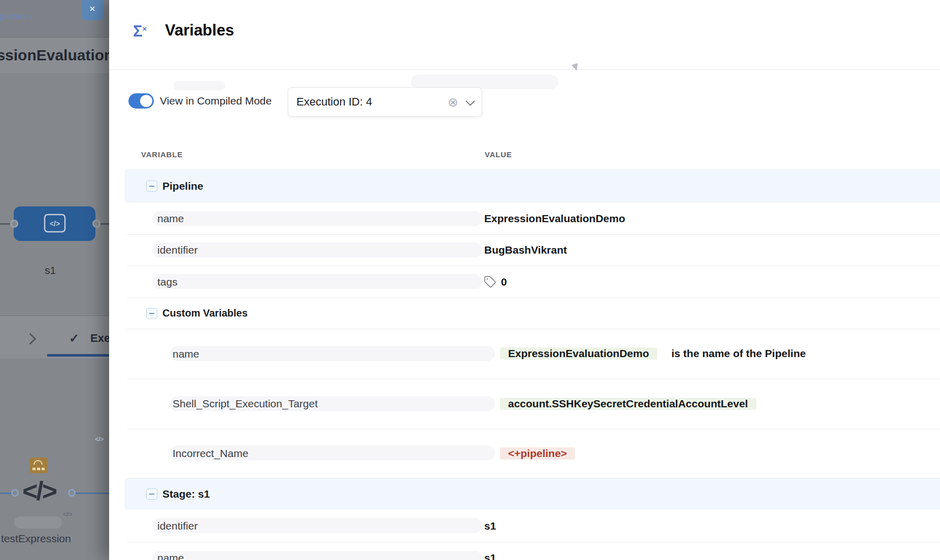 This screenshot has height=560, width=940. What do you see at coordinates (504, 282) in the screenshot?
I see `tags-count: 0` at bounding box center [504, 282].